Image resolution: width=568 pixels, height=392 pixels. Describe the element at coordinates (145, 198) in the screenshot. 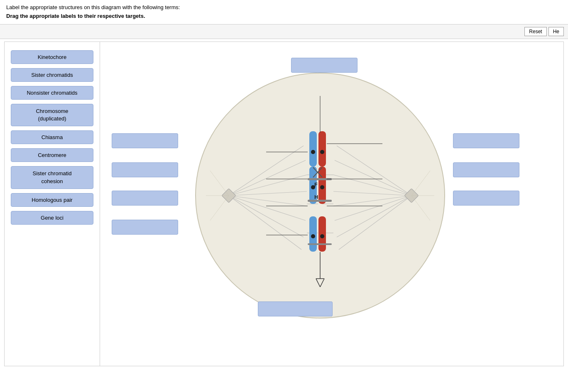

I see `drop-box-left-lower` at that location.